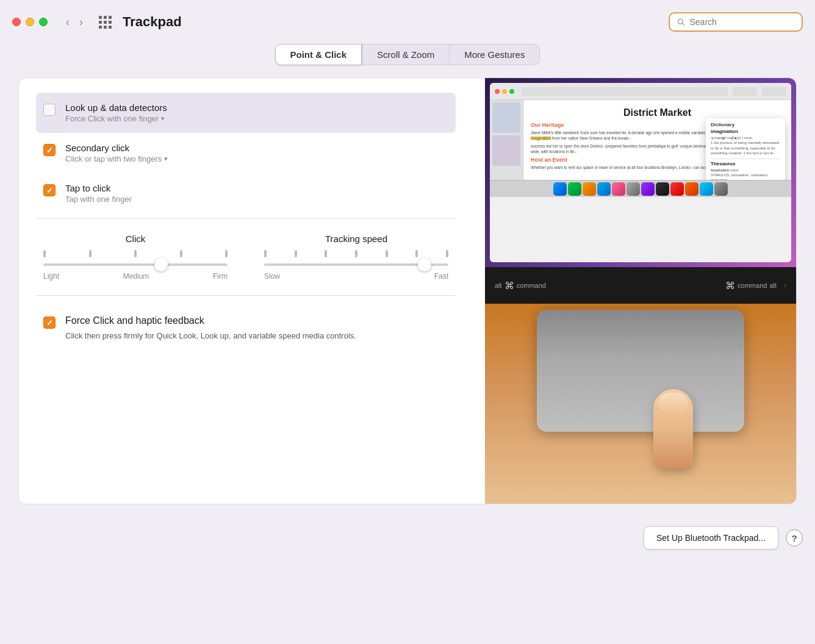 The image size is (815, 644). Describe the element at coordinates (318, 55) in the screenshot. I see `tab-point-click: Point & Click` at that location.